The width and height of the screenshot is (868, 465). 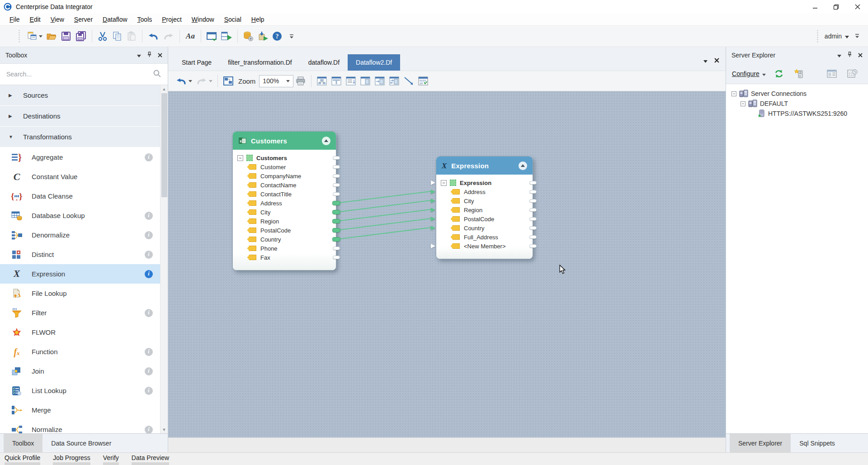 What do you see at coordinates (779, 74) in the screenshot?
I see `refresh-button` at bounding box center [779, 74].